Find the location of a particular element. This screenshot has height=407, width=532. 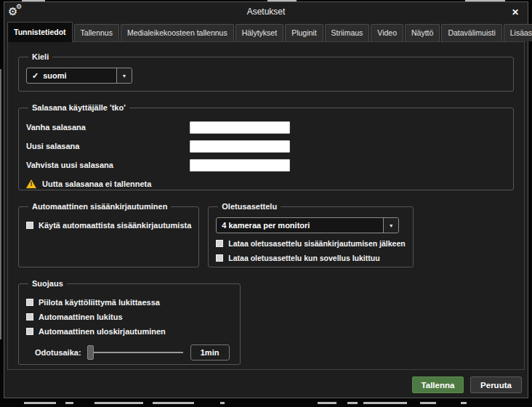

old-password-label: Vanha salasana is located at coordinates (108, 127).